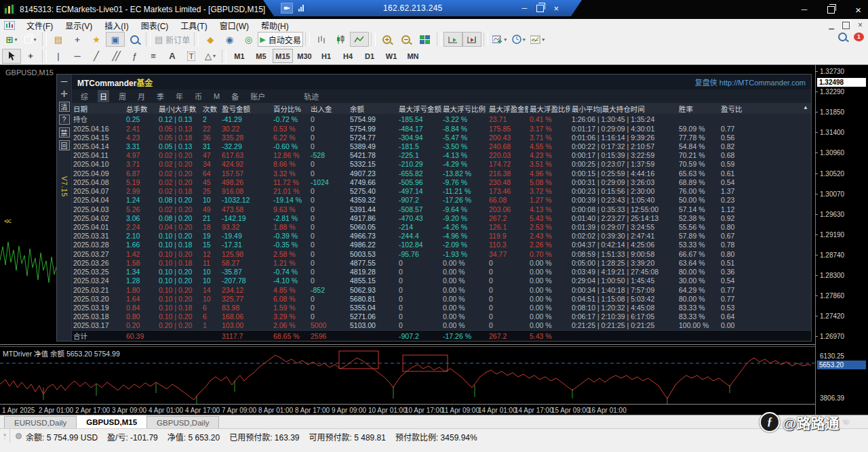 This screenshot has width=868, height=452. I want to click on panel-tab-综: 综, so click(84, 96).